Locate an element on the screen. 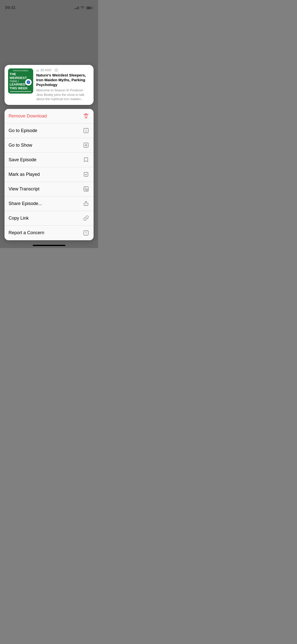 The height and width of the screenshot is (644, 297). menu-label-save-episode: Save Episode is located at coordinates (23, 160).